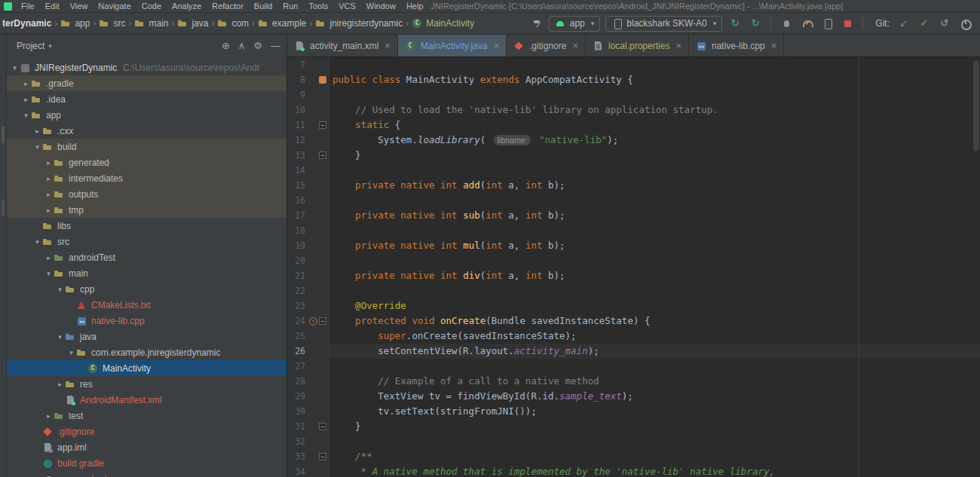  Describe the element at coordinates (654, 185) in the screenshot. I see `code-text: private native int add(int a, int b);` at that location.